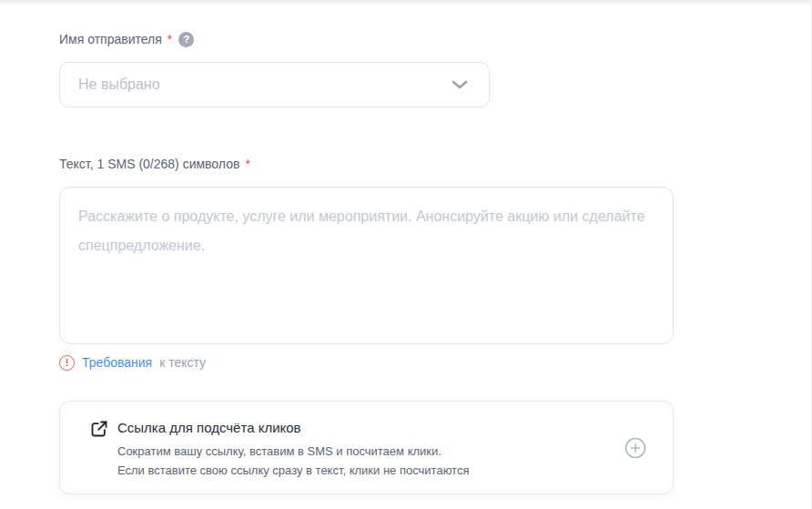 The image size is (812, 509). What do you see at coordinates (275, 85) in the screenshot?
I see `sender-name-select: Не выбрано` at bounding box center [275, 85].